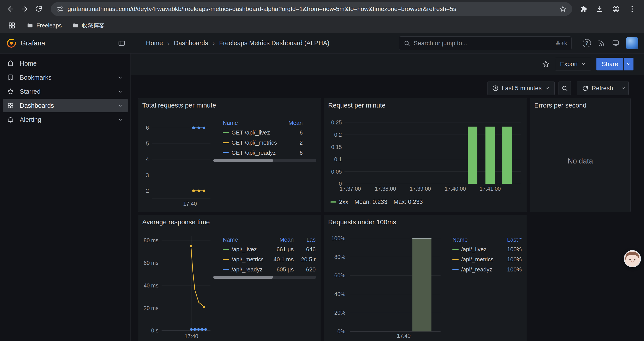 The width and height of the screenshot is (644, 341). What do you see at coordinates (386, 189) in the screenshot?
I see `svg-text: 17:38:00` at bounding box center [386, 189].